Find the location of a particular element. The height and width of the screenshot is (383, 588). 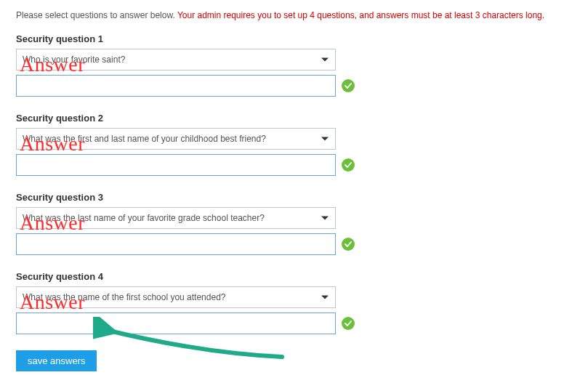

select-display: What was the name of the first school yo… is located at coordinates (176, 297).